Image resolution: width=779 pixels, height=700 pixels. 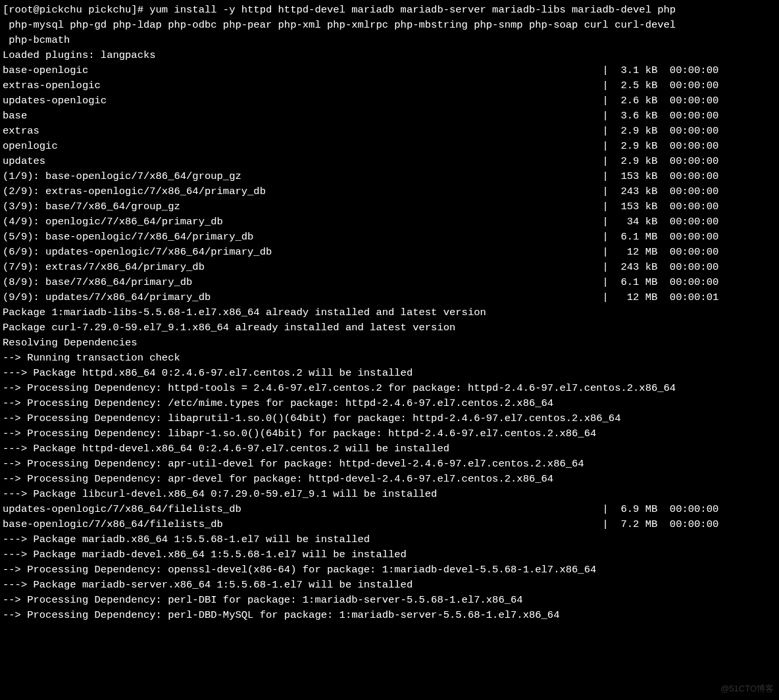 What do you see at coordinates (390, 525) in the screenshot?
I see `filelists-line: base-openlogic/7/x86_64/filelists_db | 7…` at bounding box center [390, 525].